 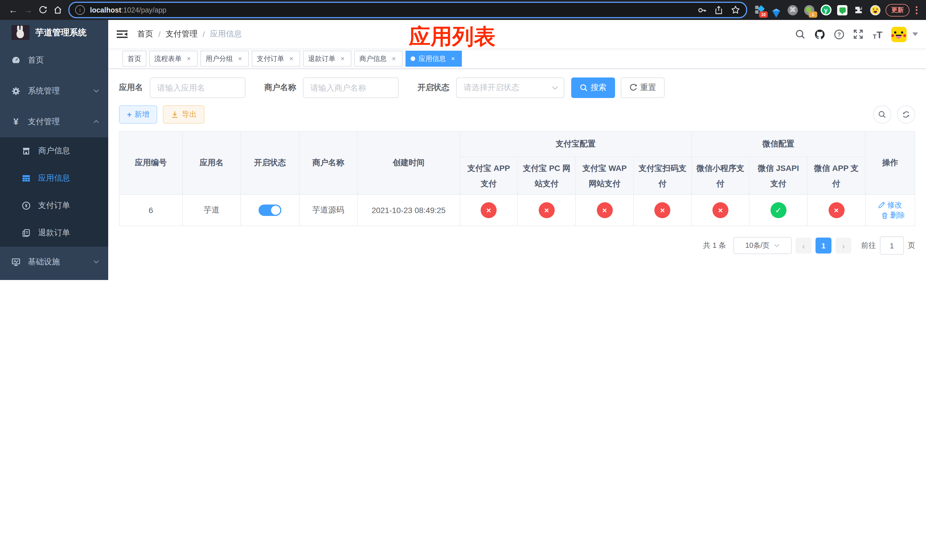 What do you see at coordinates (54, 262) in the screenshot?
I see `sidebar-item-infrastructure: 基础设施` at bounding box center [54, 262].